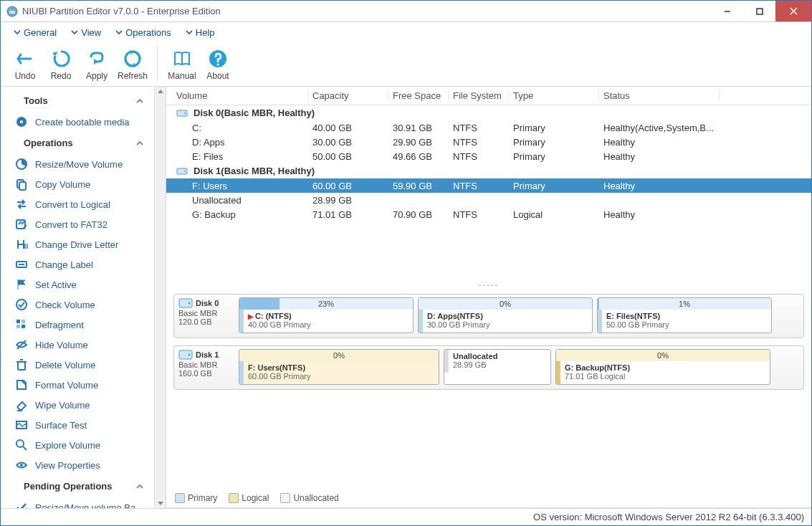 The image size is (812, 526). Describe the element at coordinates (201, 33) in the screenshot. I see `menu-help: Help` at that location.